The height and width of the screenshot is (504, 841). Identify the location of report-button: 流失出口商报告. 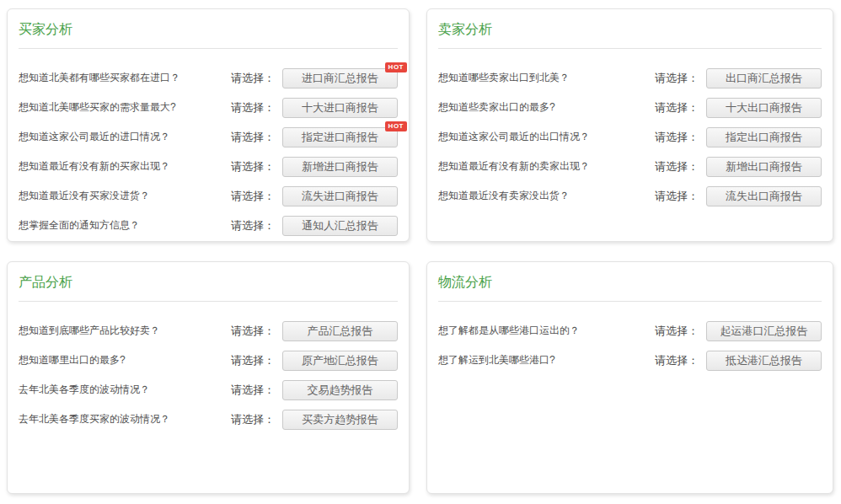
(763, 196).